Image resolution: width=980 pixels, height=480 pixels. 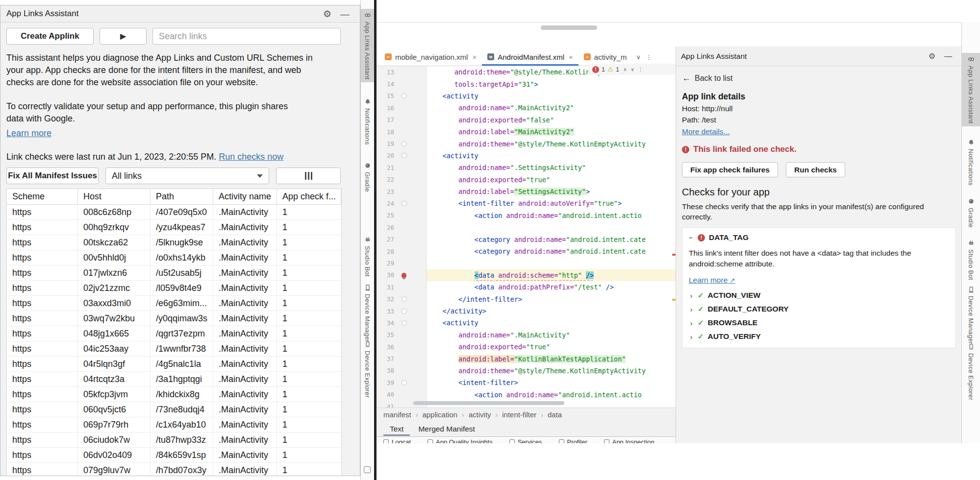 I want to click on chevron-down-icon: ›, so click(x=691, y=238).